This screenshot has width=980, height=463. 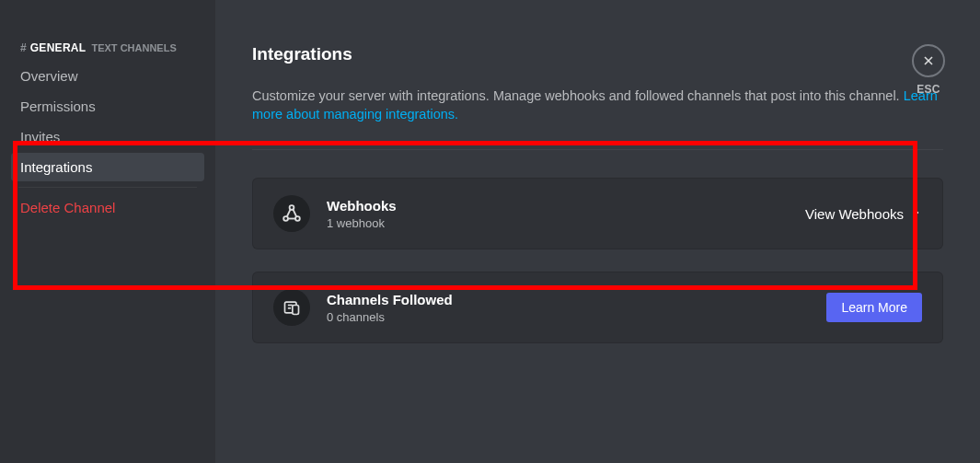 I want to click on channel-category: TEXT CHANNELS, so click(x=133, y=48).